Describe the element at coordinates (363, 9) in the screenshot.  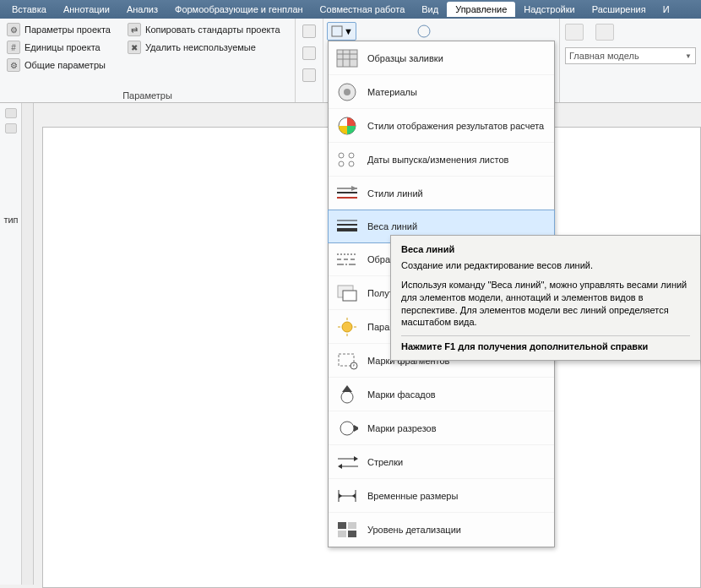
I see `tab-collaborate: Совместная работа` at that location.